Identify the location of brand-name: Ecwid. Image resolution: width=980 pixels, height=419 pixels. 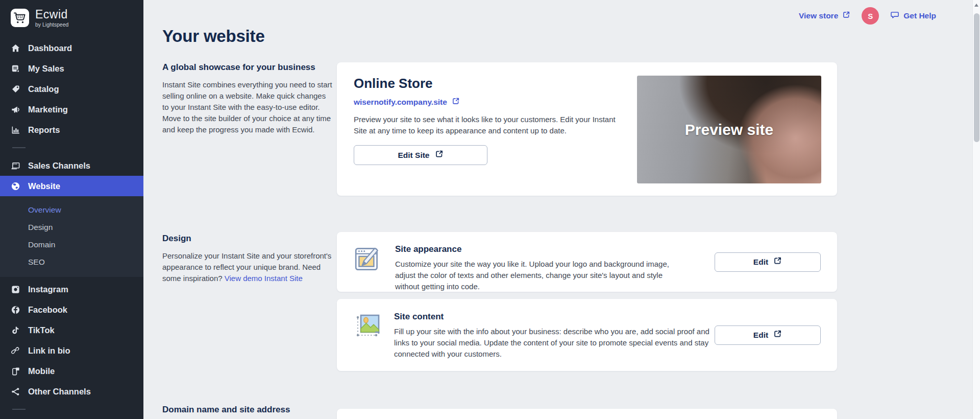
(52, 14).